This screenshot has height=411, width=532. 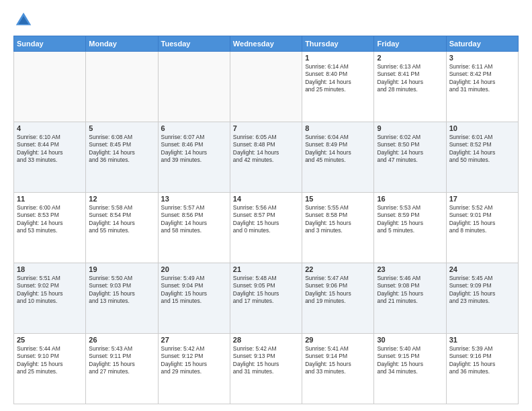 What do you see at coordinates (410, 44) in the screenshot?
I see `weekday-header-friday: Friday` at bounding box center [410, 44].